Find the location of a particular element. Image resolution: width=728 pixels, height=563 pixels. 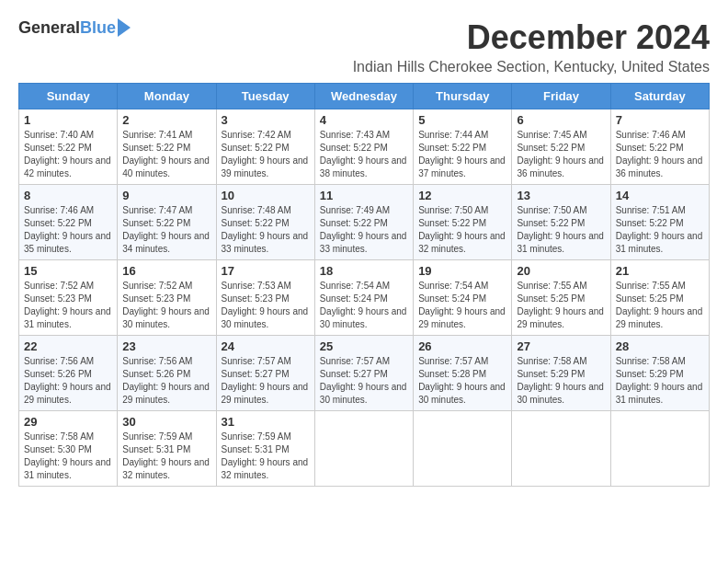

day-number: 28 is located at coordinates (660, 346).